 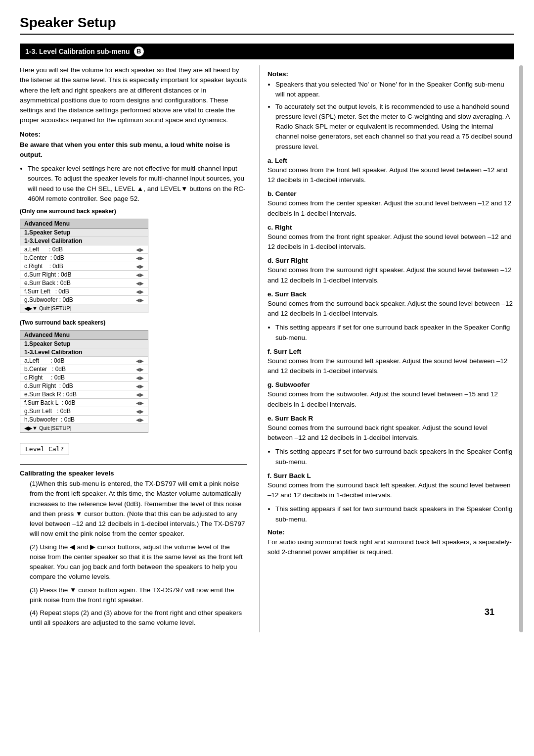 What do you see at coordinates (395, 457) in the screenshot?
I see `section-h-bullet: This setting appears if set for two surr…` at bounding box center [395, 457].